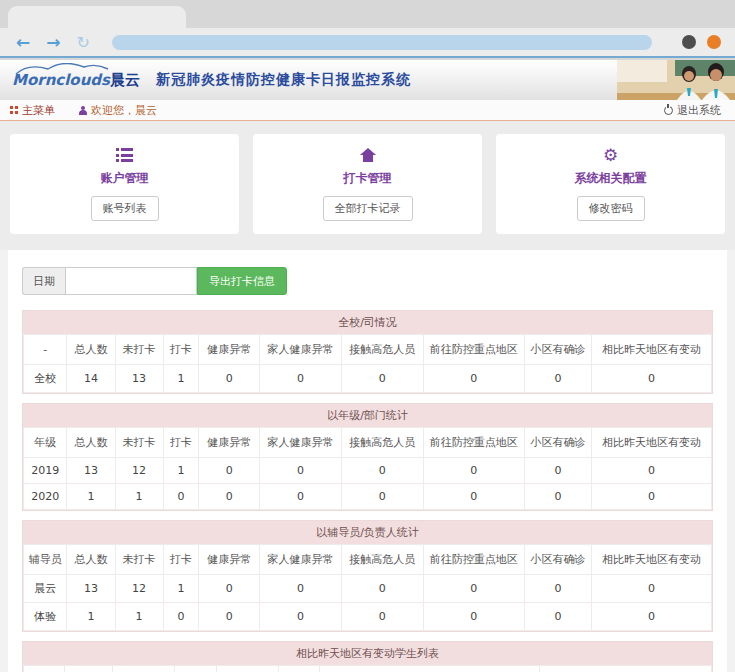 This screenshot has width=735, height=672. What do you see at coordinates (62, 69) in the screenshot?
I see `cloud-swoosh-icon` at bounding box center [62, 69].